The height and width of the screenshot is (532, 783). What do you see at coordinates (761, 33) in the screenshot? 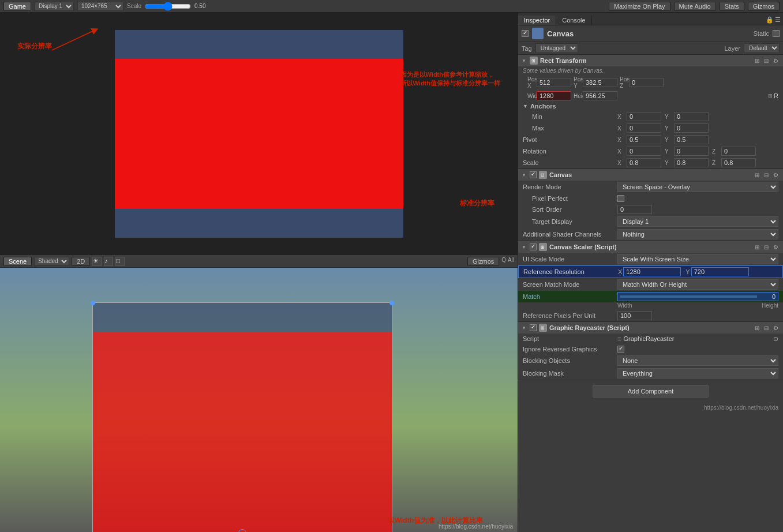
I see `static-label: Static` at bounding box center [761, 33].